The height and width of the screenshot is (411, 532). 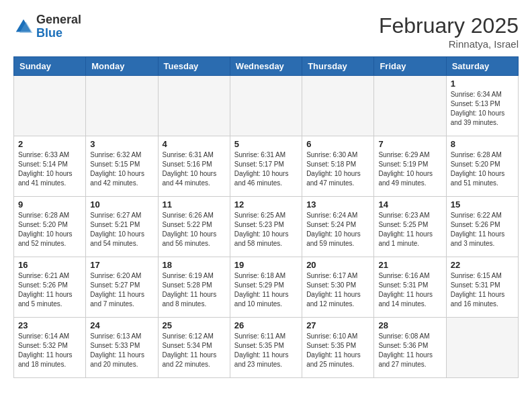 I want to click on weekday-header-row: SundayMondayTuesdayWednesdayThursdayFrid…, so click(x=266, y=66).